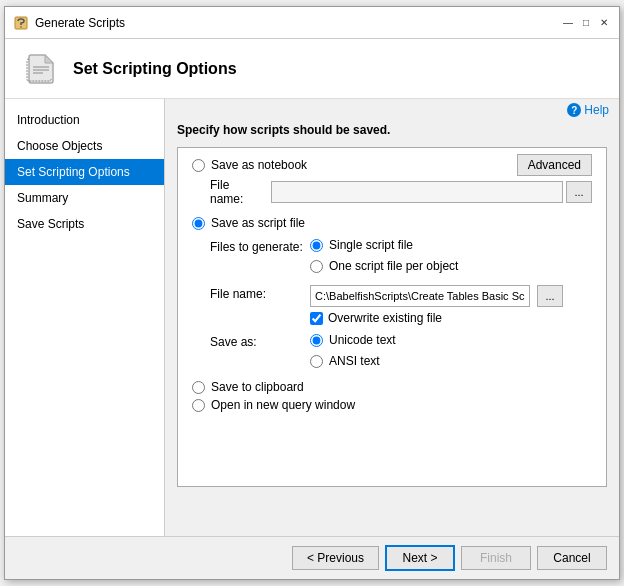 The width and height of the screenshot is (624, 586). I want to click on save-as-notebook-label: Save as notebook, so click(259, 165).